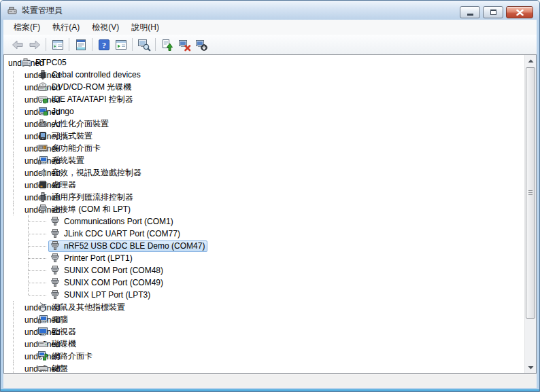  I want to click on update-driver-icon, so click(167, 45).